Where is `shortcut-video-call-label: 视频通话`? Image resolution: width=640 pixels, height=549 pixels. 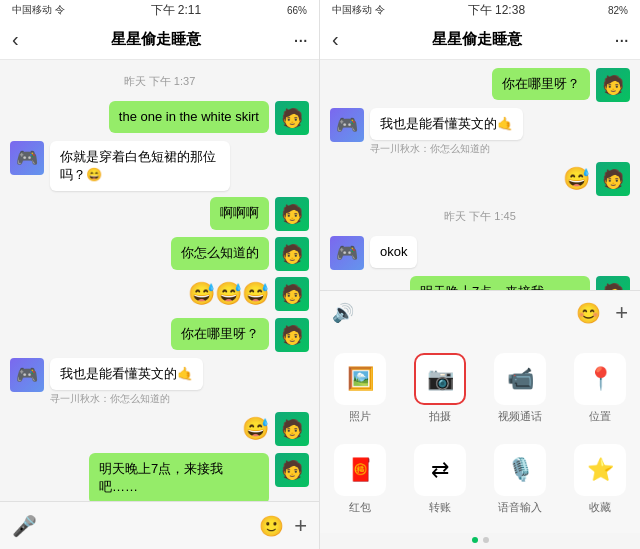 shortcut-video-call-label: 视频通话 is located at coordinates (520, 416).